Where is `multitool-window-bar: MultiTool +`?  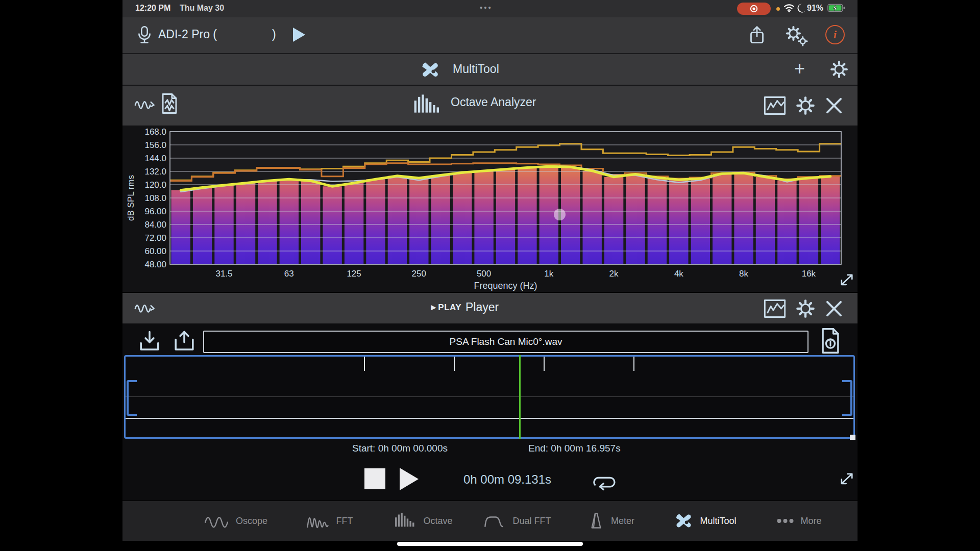
multitool-window-bar: MultiTool + is located at coordinates (490, 70).